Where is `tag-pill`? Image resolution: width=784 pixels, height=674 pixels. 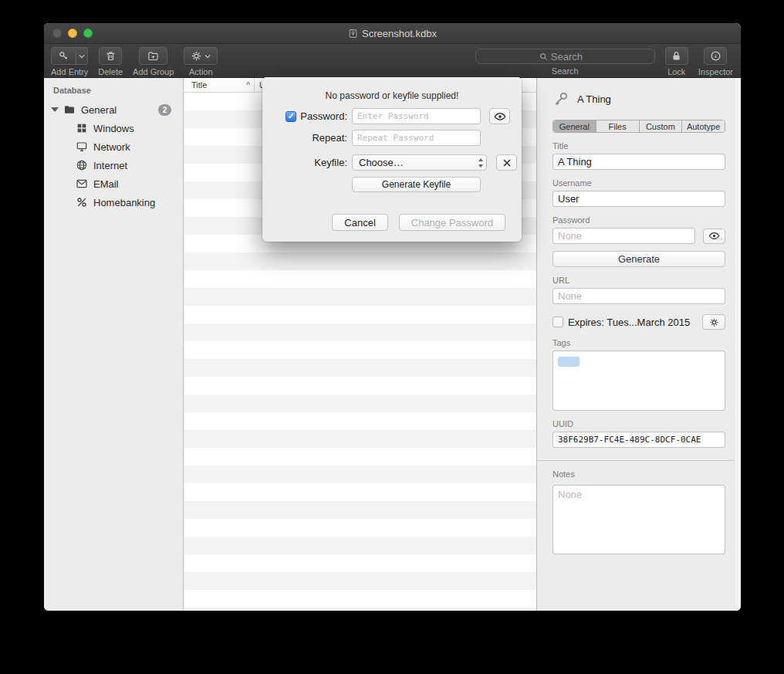 tag-pill is located at coordinates (569, 361).